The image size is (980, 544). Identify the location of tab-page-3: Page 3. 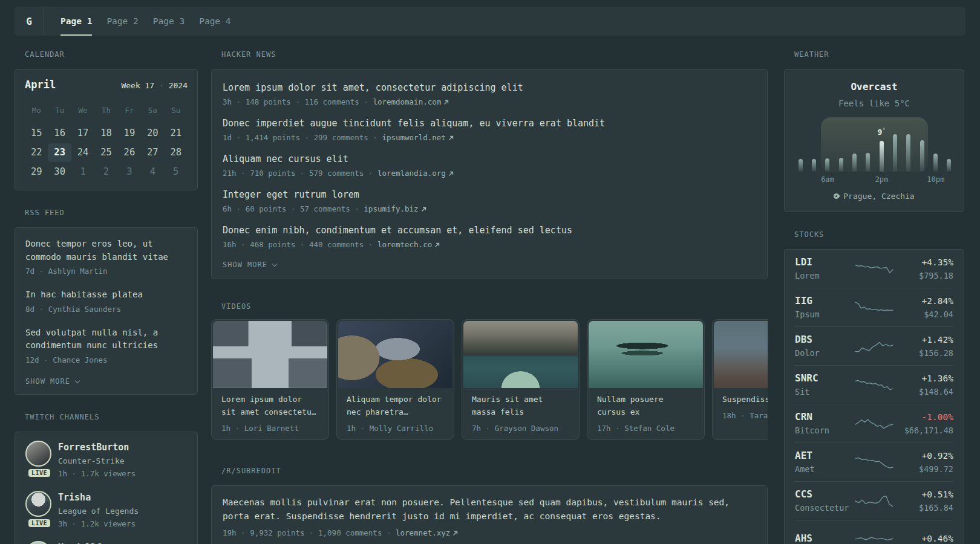
(169, 21).